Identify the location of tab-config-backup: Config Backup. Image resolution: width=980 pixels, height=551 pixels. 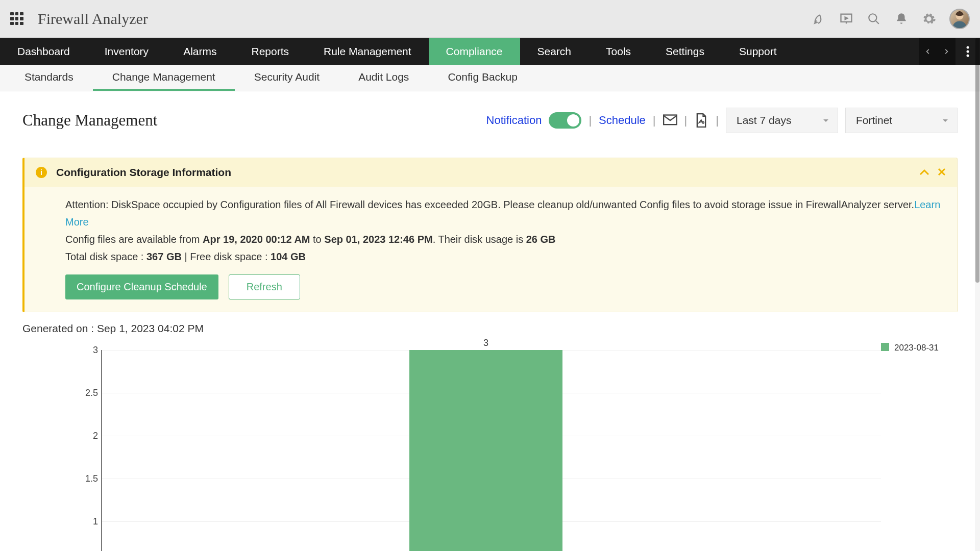
(483, 78).